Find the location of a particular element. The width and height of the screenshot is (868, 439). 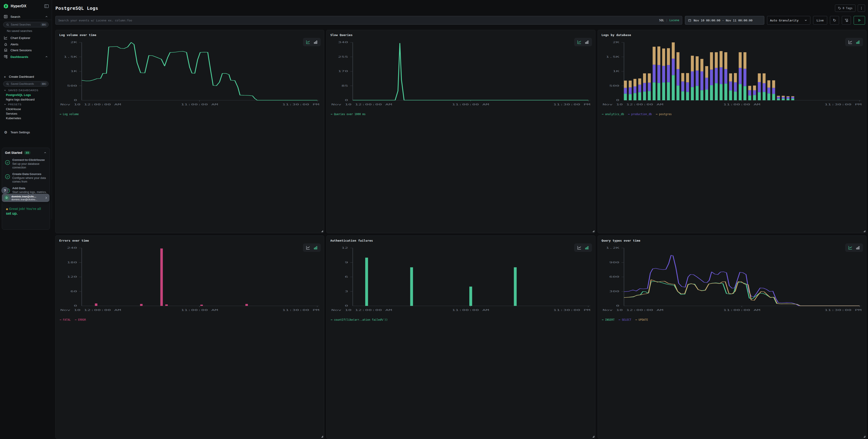

saved-searches-input: ⌘K is located at coordinates (26, 25).